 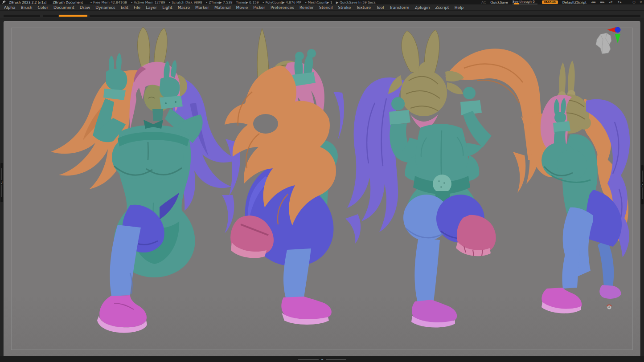 I want to click on ac-toggle: AC, so click(x=484, y=3).